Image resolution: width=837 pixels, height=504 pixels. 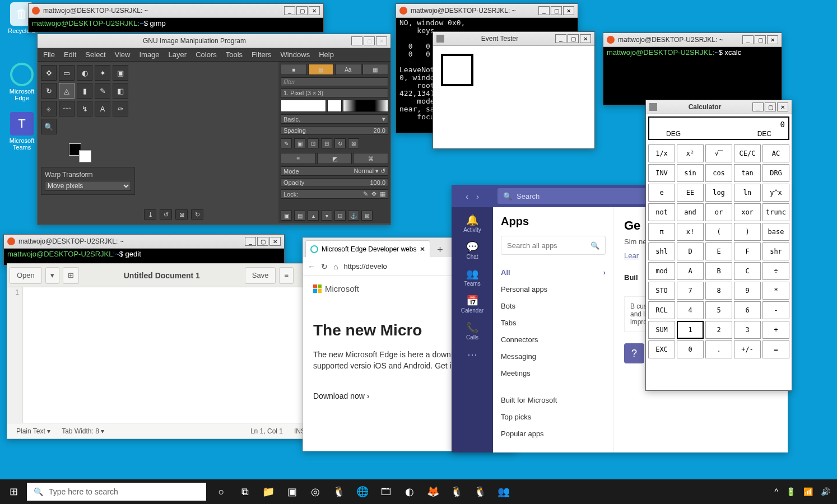 What do you see at coordinates (719, 310) in the screenshot?
I see `calc-key-5: 5` at bounding box center [719, 310].